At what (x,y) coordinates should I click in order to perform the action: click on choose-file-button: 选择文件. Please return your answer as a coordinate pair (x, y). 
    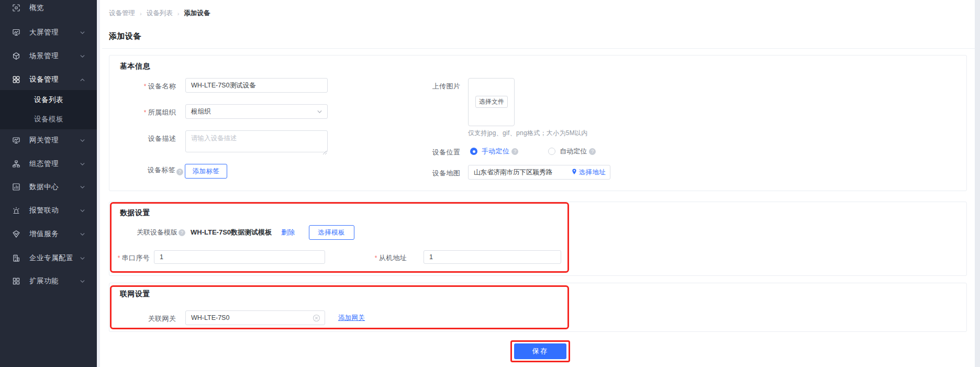
    Looking at the image, I should click on (492, 102).